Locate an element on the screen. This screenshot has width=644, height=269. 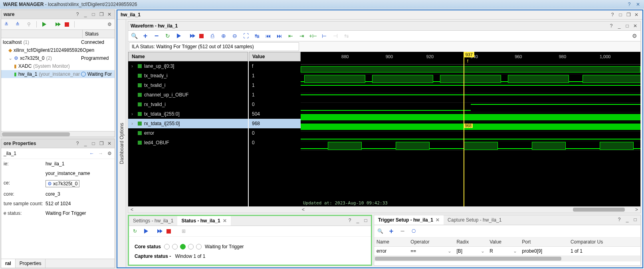
waveform-h-scrollbar: < < > is located at coordinates (384, 210).